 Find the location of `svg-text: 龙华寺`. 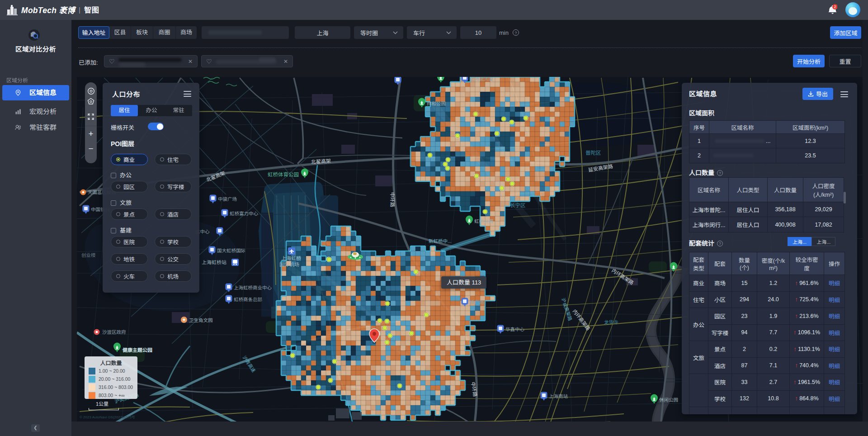

svg-text: 龙华寺 is located at coordinates (611, 322).